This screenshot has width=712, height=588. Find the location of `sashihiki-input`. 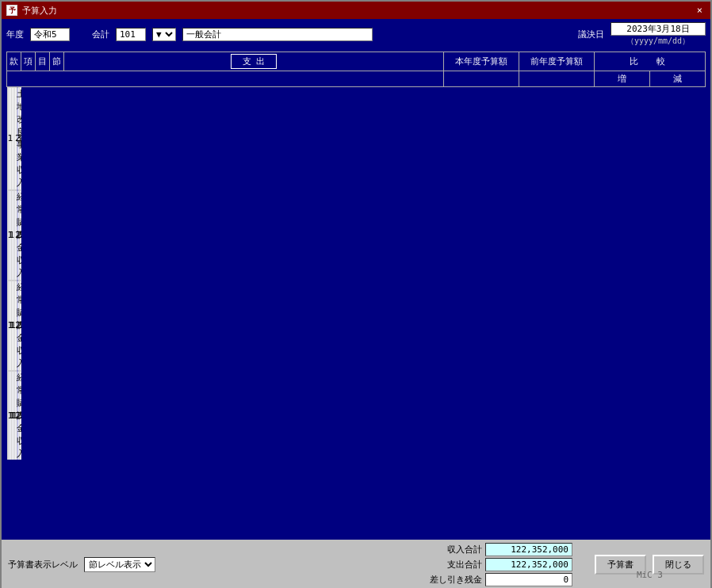

sashihiki-input is located at coordinates (529, 580).